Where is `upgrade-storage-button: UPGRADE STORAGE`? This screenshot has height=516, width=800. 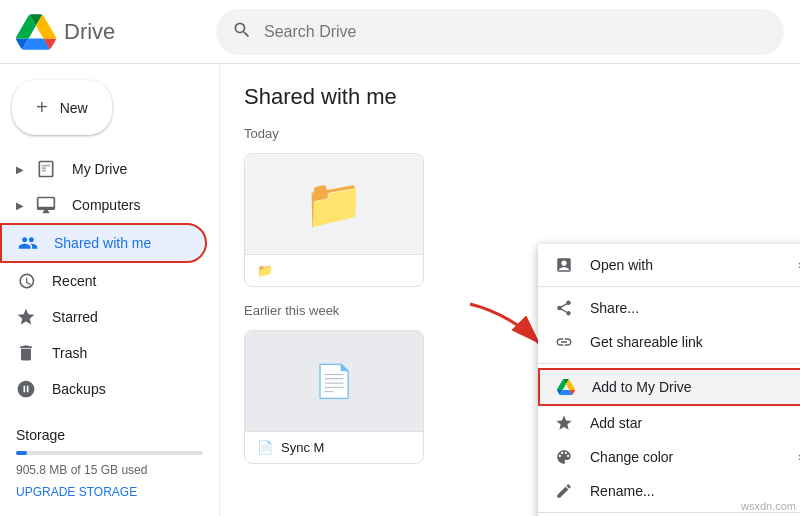
upgrade-storage-button: UPGRADE STORAGE is located at coordinates (110, 492).